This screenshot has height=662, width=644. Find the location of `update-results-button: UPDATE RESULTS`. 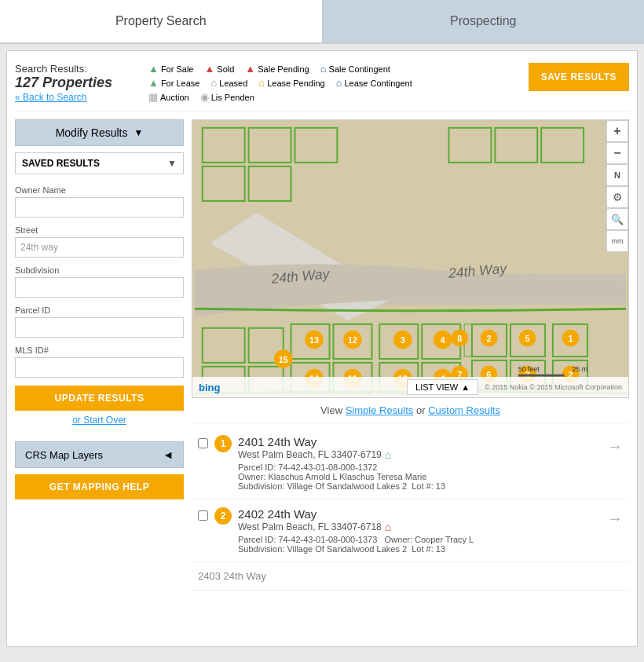

update-results-button: UPDATE RESULTS is located at coordinates (99, 398).